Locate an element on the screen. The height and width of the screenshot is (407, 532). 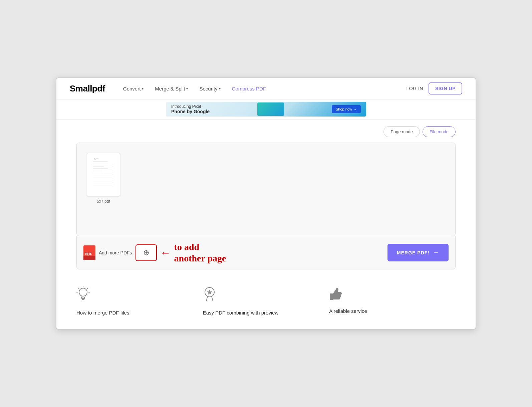
navbar: Smallpdf Convert ▾ Merge & Split ▾ Secur… is located at coordinates (266, 89).